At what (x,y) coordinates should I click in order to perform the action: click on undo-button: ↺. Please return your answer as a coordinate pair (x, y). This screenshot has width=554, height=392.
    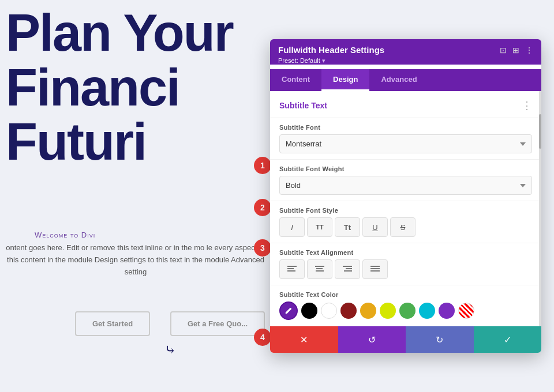
    Looking at the image, I should click on (372, 340).